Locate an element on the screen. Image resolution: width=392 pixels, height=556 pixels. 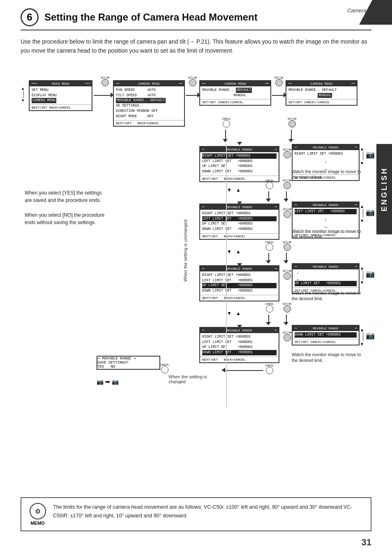
cancel-btn-2: CANCEL is located at coordinates (270, 184).